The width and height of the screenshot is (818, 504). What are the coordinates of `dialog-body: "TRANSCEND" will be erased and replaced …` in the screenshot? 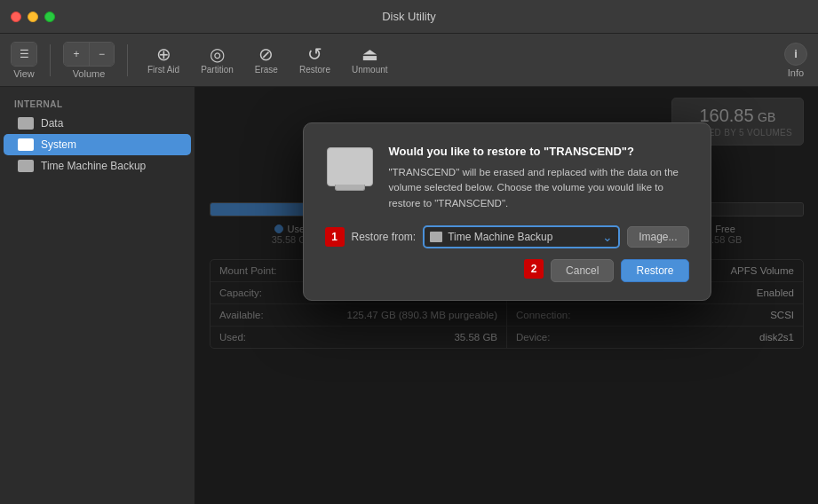 It's located at (539, 188).